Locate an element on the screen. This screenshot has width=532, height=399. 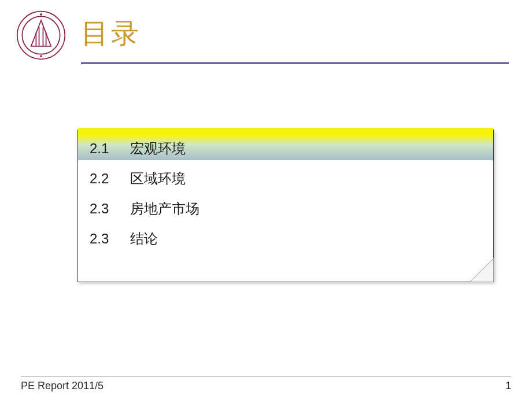
toc-label: 结论 is located at coordinates (306, 239).